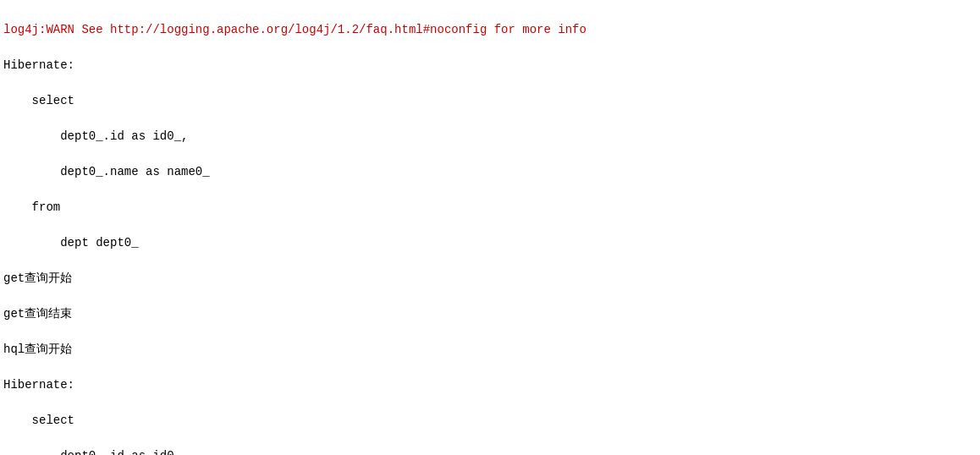  What do you see at coordinates (490, 66) in the screenshot?
I see `console-line-hibernate-1: Hibernate:` at bounding box center [490, 66].